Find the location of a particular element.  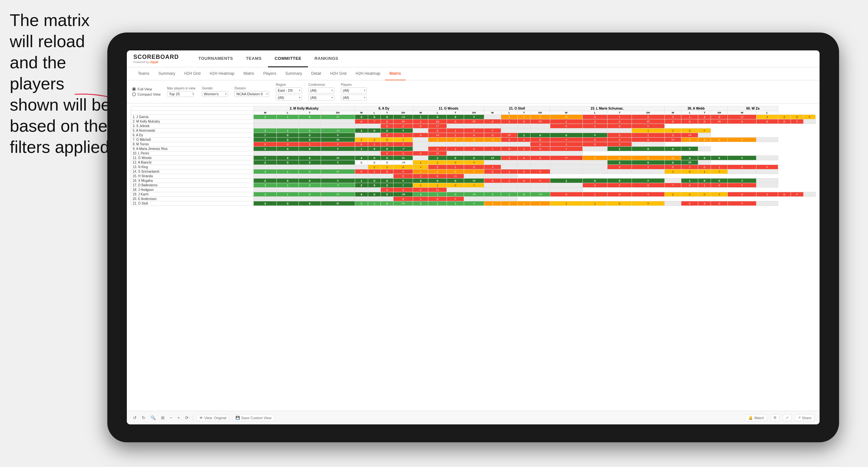

sub-nav-h2h-heatmap: H2H Heatmap is located at coordinates (222, 74).